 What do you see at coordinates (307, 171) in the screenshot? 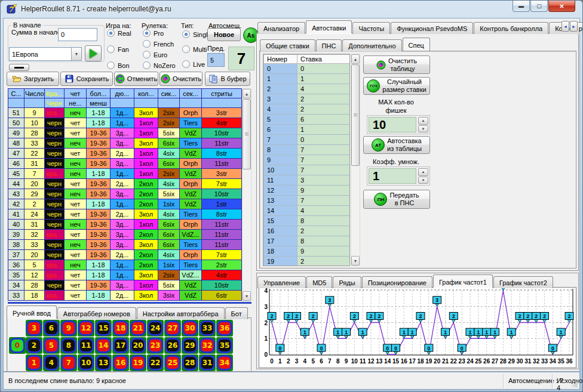
I see `bets-row: 107` at bounding box center [307, 171].